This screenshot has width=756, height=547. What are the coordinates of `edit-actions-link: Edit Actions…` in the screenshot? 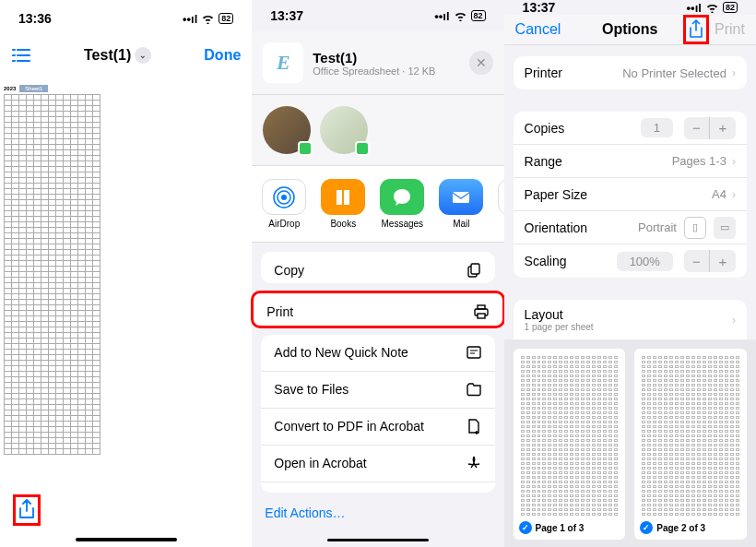 It's located at (378, 513).